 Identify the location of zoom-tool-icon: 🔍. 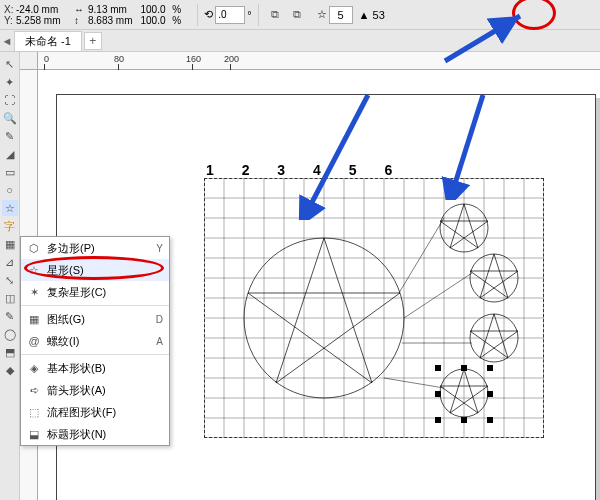
(10, 118).